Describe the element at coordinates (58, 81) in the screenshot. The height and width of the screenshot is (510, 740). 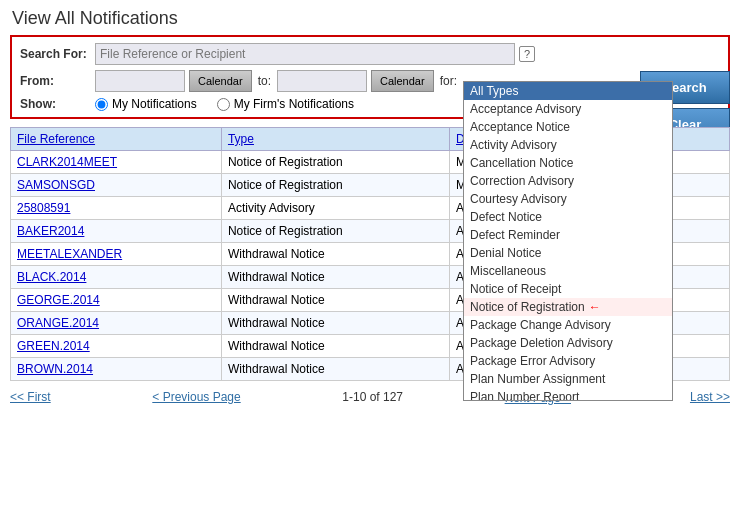
I see `from-label: From:` at that location.